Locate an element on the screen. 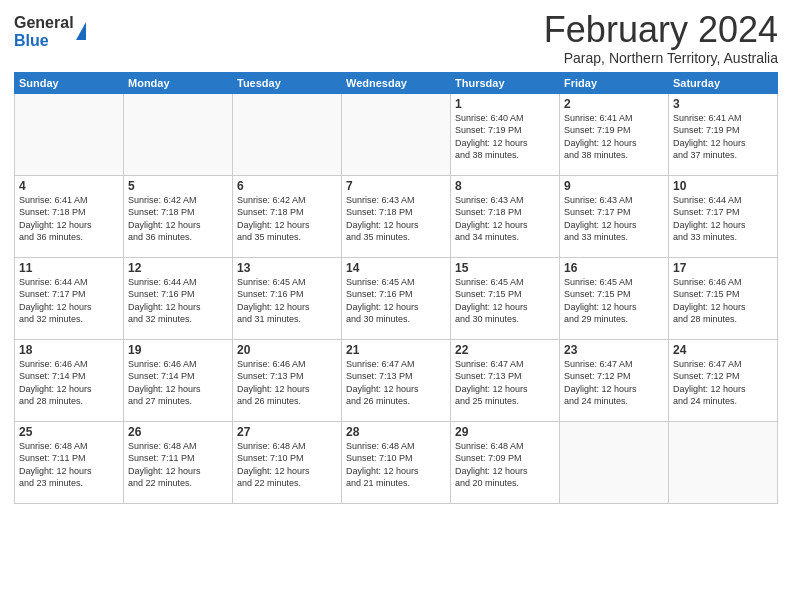  table-row: 1Sunrise: 6:40 AM Sunset: 7:19 PM Daylig… is located at coordinates (396, 134).